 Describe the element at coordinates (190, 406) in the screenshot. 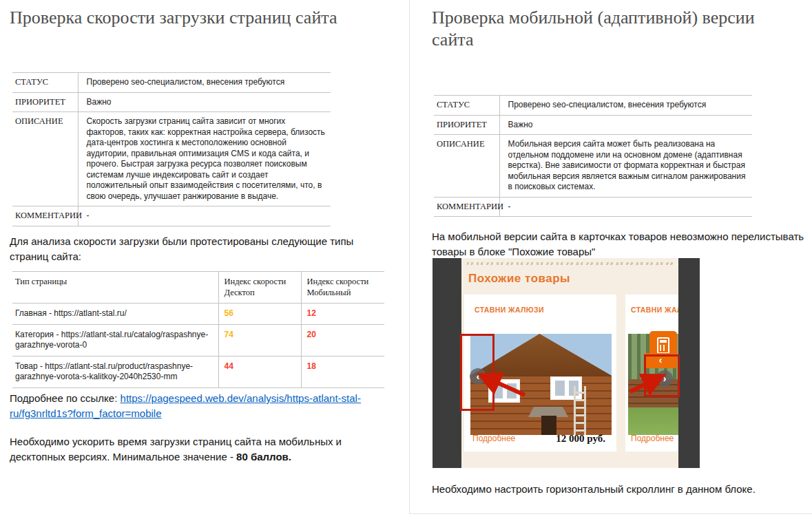

I see `link-paragraph: Подробнее по ссылке: https://pagespeed.w…` at that location.